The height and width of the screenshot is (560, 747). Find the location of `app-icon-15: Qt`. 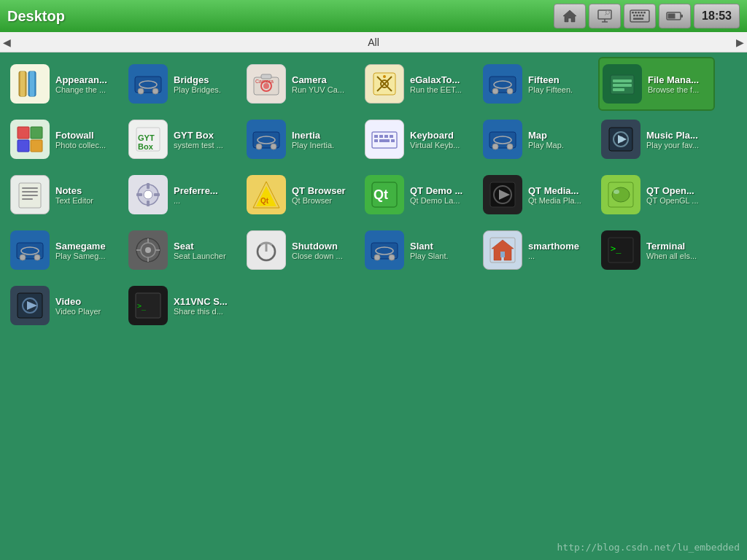

app-icon-15: Qt is located at coordinates (384, 195).